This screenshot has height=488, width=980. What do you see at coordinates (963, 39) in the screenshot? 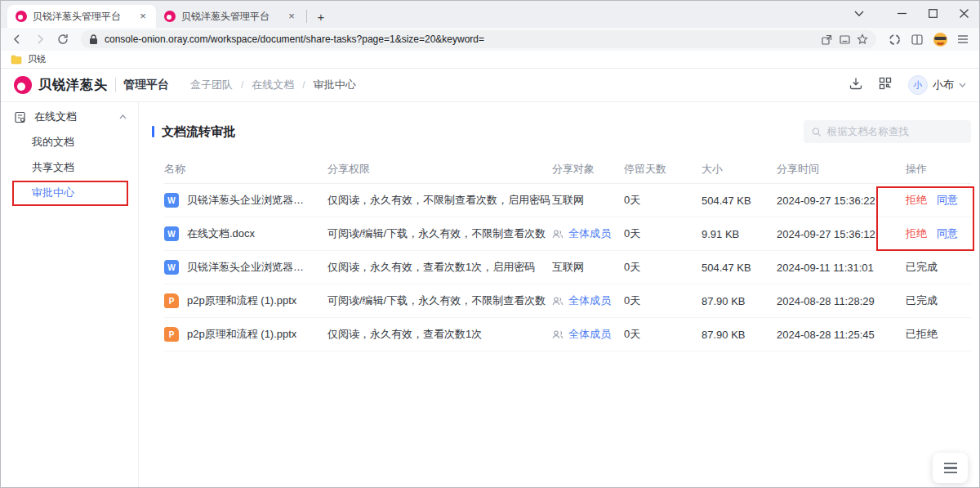
I see `browser-menu-icon` at bounding box center [963, 39].